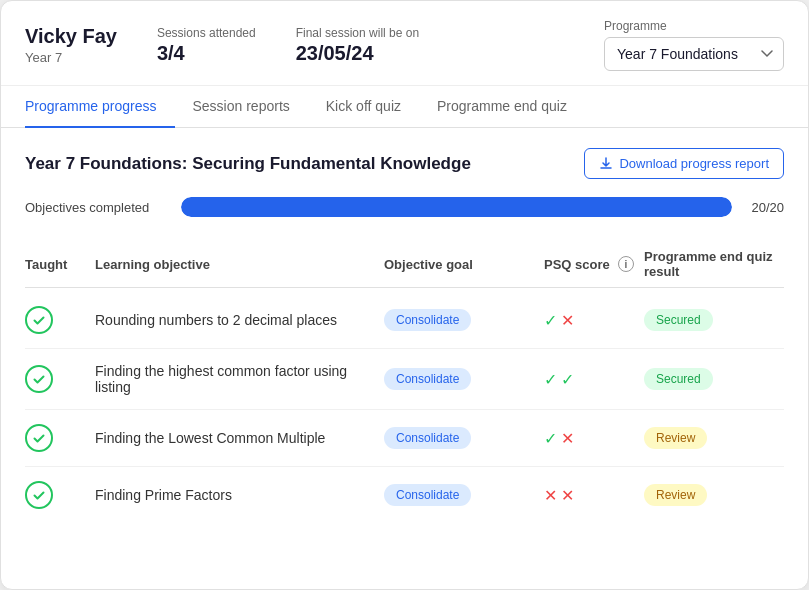 The height and width of the screenshot is (590, 809). What do you see at coordinates (606, 164) in the screenshot?
I see `download-icon` at bounding box center [606, 164].